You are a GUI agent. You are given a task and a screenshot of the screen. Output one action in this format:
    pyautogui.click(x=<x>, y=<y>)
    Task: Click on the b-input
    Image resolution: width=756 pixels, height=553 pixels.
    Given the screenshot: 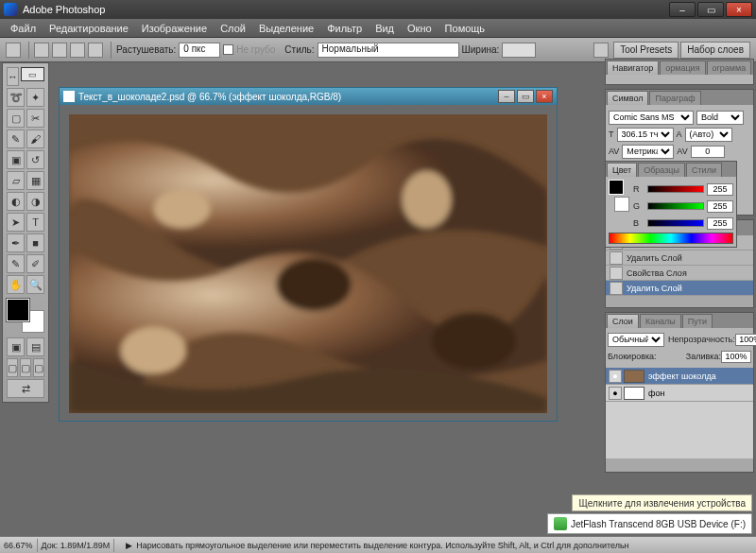 What is the action you would take?
    pyautogui.click(x=720, y=223)
    